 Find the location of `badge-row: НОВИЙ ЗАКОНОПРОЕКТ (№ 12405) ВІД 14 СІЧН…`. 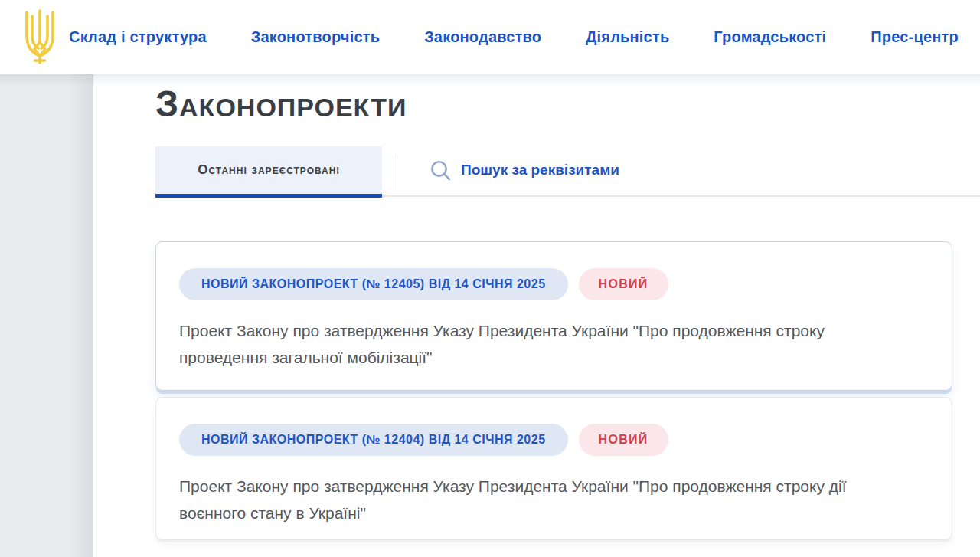

badge-row: НОВИЙ ЗАКОНОПРОЕКТ (№ 12405) ВІД 14 СІЧН… is located at coordinates (554, 284).